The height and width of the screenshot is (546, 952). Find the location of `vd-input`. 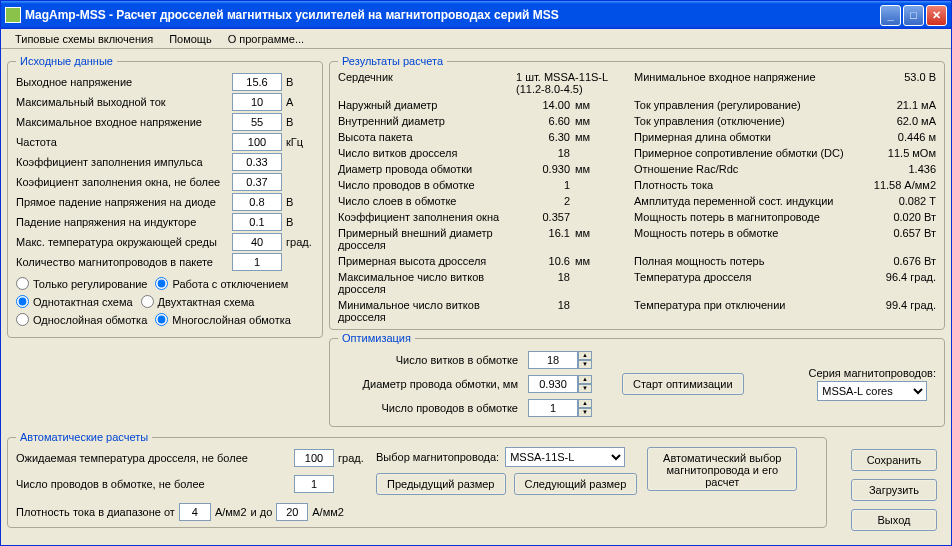

vd-input is located at coordinates (257, 202).